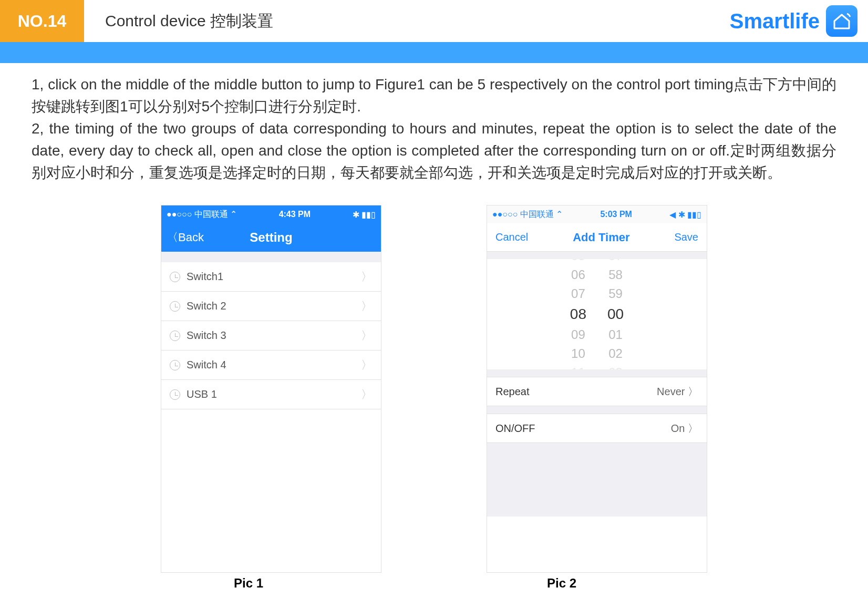  I want to click on switch-list: Switch1 〉 Switch 2 〉 Switch 3 〉 Switch 4…, so click(271, 331).